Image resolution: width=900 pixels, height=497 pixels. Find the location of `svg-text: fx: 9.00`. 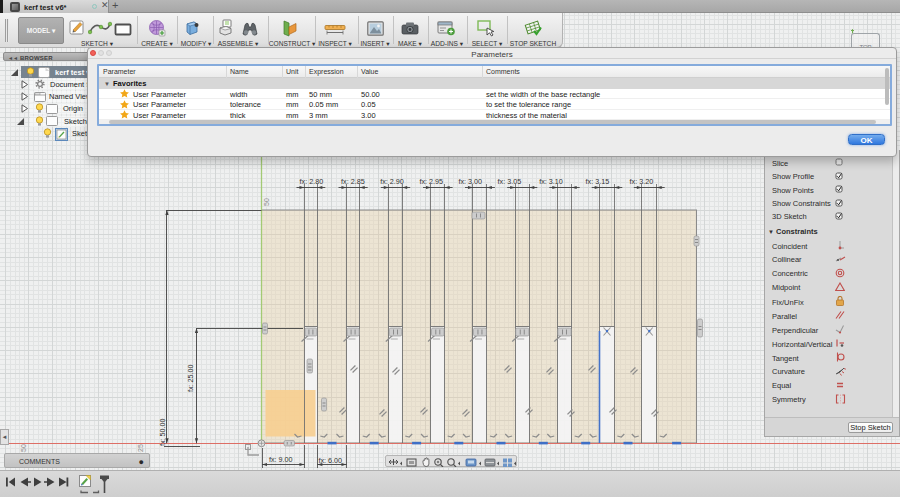

svg-text: fx: 9.00 is located at coordinates (281, 460).